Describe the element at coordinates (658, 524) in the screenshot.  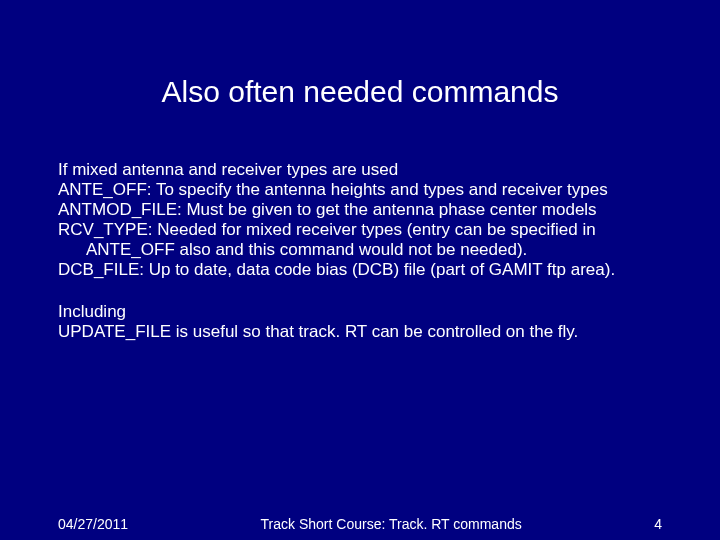
I see `footer-page-number: 4` at that location.